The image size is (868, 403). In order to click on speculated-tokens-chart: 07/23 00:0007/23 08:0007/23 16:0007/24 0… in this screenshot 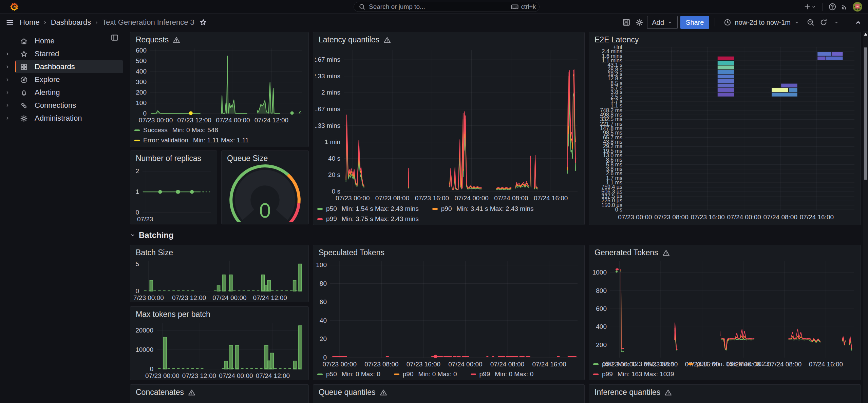, I will do `click(449, 313)`.